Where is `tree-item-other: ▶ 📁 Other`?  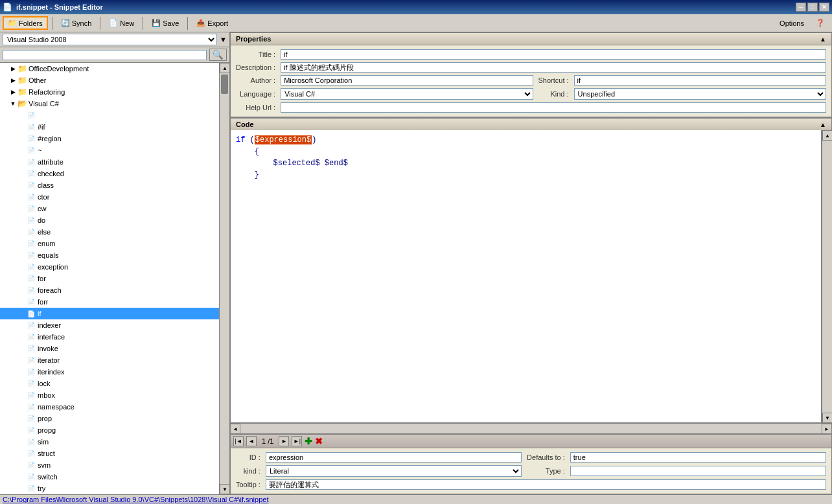
tree-item-other: ▶ 📁 Other is located at coordinates (110, 80).